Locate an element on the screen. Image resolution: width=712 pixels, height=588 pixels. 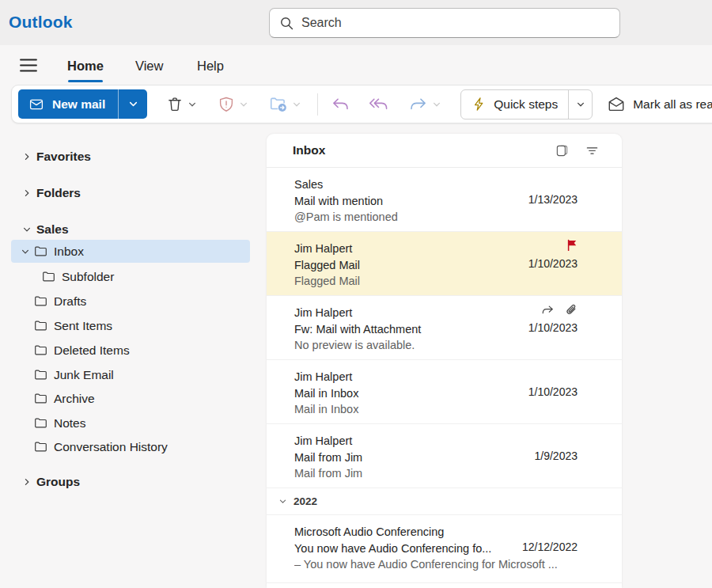
sidebar-item-subfolder: Subfolder is located at coordinates (131, 277).